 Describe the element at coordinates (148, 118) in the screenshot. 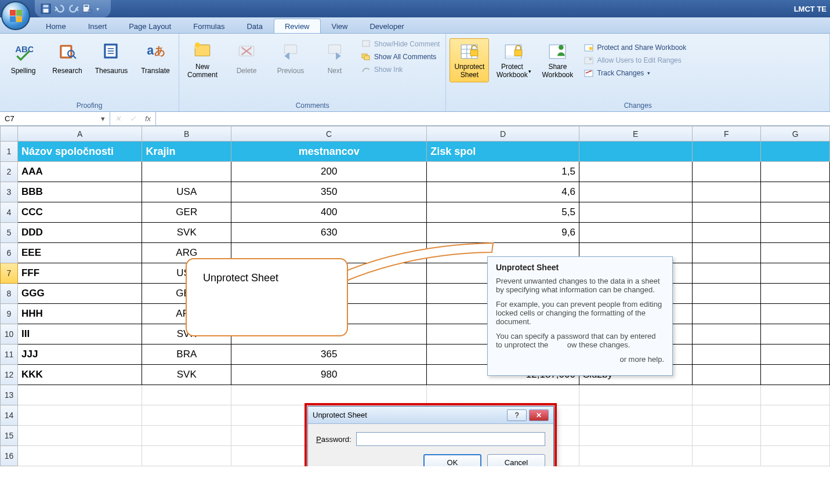

I see `insert-function-button: fx` at that location.